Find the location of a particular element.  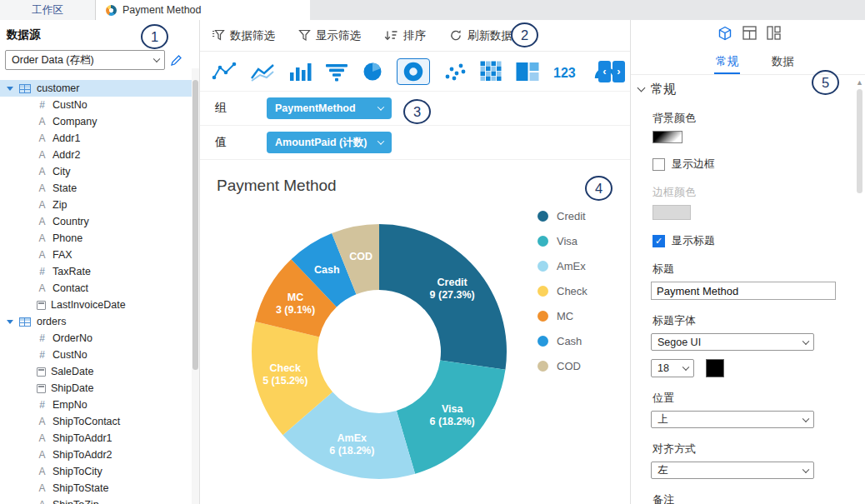

chart-type-bar: 123 ‹ › is located at coordinates (415, 72).